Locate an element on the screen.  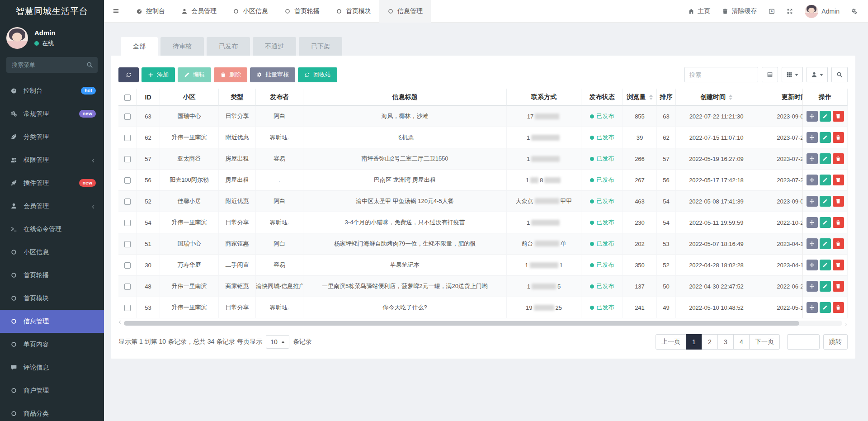
sidebar-item-9: 首页轮播 is located at coordinates (52, 275).